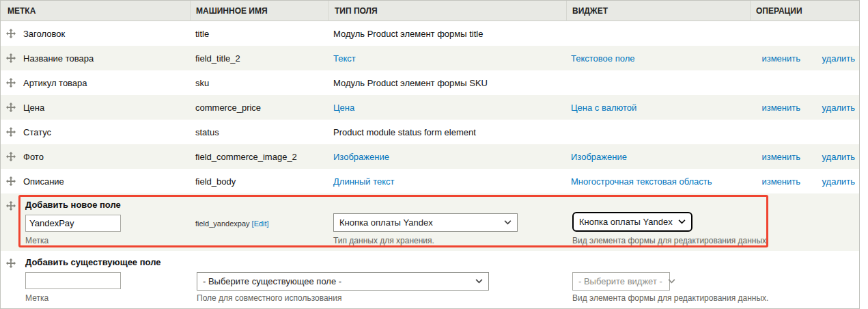 The width and height of the screenshot is (868, 309). Describe the element at coordinates (232, 224) in the screenshot. I see `new-field-machine-name: field_yandexpay [Edit]` at that location.